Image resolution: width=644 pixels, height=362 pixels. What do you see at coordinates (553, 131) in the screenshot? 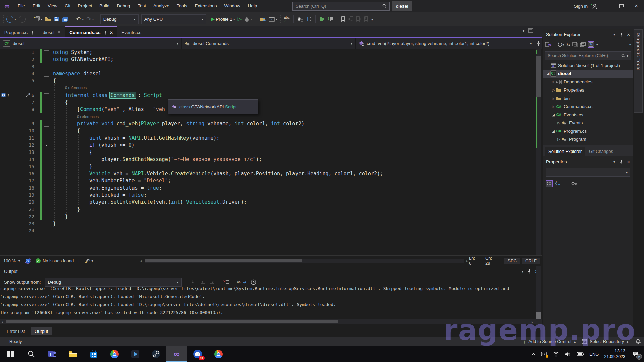
I see `expanded-arrow-icon: ◢` at bounding box center [553, 131].